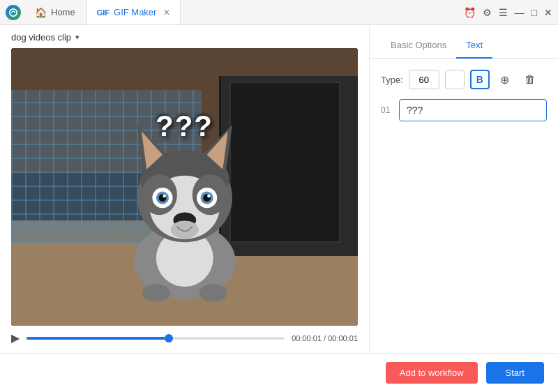  Describe the element at coordinates (63, 13) in the screenshot. I see `home-tab-label: Home` at that location.